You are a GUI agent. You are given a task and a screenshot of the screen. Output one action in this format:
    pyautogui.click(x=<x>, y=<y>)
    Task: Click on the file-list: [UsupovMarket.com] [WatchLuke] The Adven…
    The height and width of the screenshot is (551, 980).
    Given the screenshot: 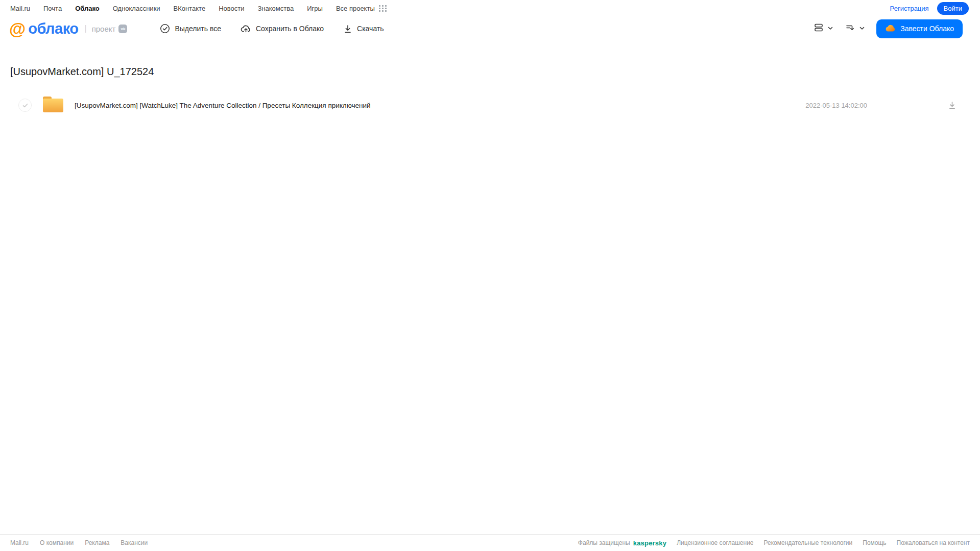 What is the action you would take?
    pyautogui.click(x=490, y=105)
    